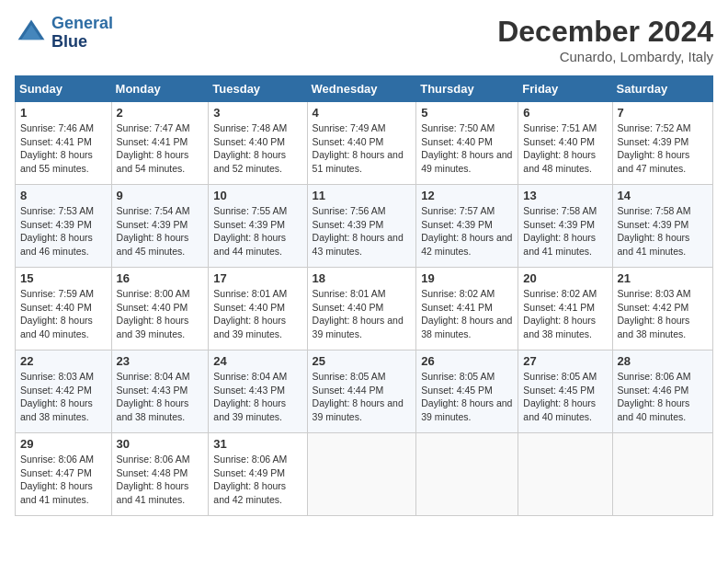 The image size is (728, 563). Describe the element at coordinates (663, 149) in the screenshot. I see `day-info: Sunrise: 7:52 AMSunset: 4:39 PMDaylight:…` at that location.